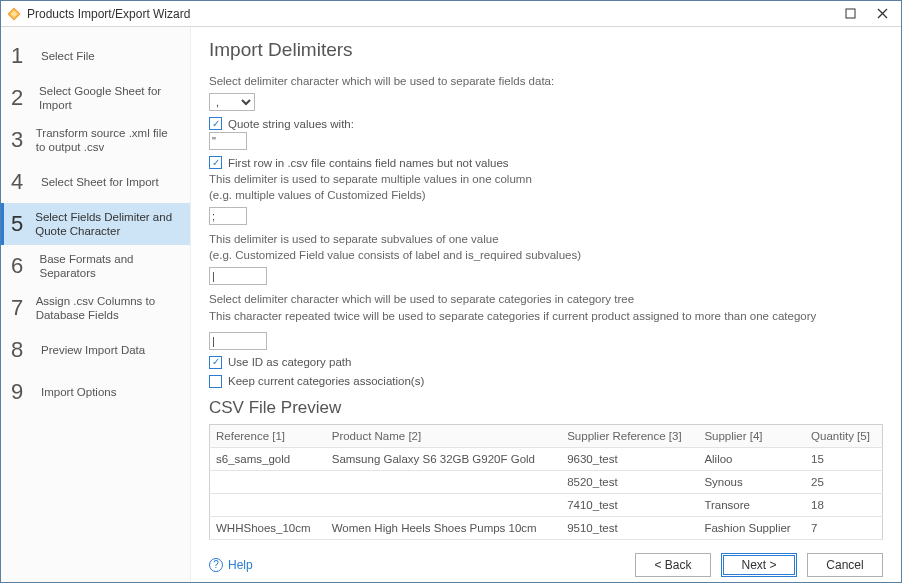 The image size is (902, 583). What do you see at coordinates (78, 392) in the screenshot?
I see `step-label: Import Options` at bounding box center [78, 392].